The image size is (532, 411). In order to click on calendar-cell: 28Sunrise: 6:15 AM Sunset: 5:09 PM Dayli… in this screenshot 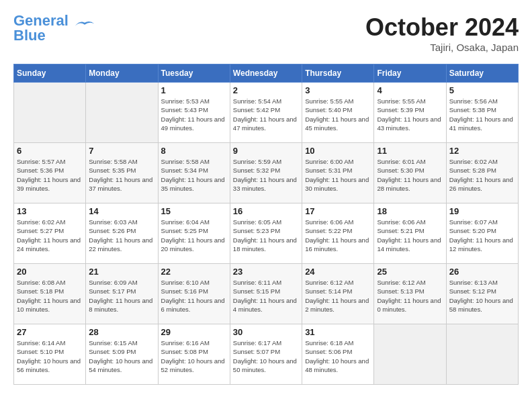, I will do `click(122, 355)`.